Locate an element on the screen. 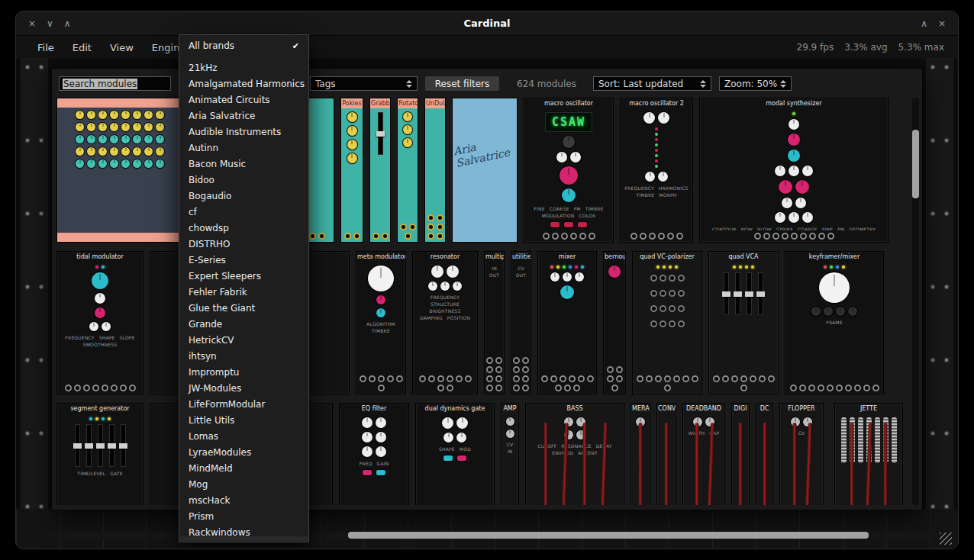 This screenshot has height=560, width=974. module-card-mixer: mixer is located at coordinates (567, 323).